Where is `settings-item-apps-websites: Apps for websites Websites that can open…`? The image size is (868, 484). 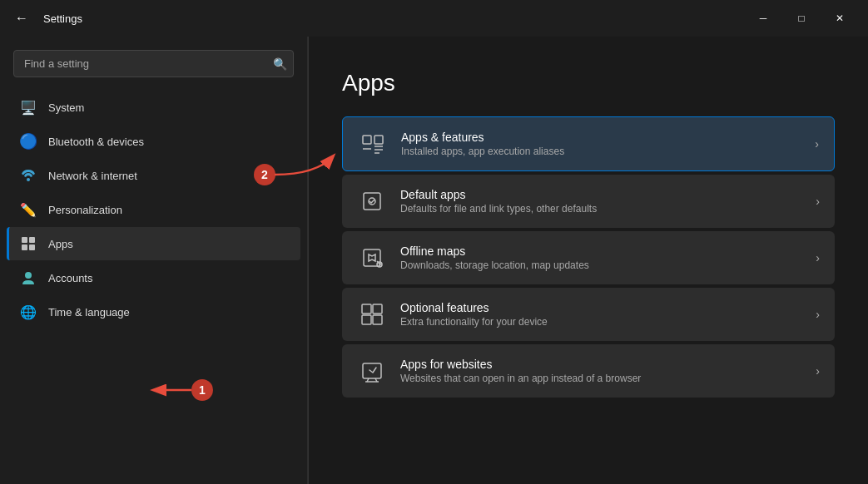 settings-item-apps-websites: Apps for websites Websites that can open… is located at coordinates (588, 371).